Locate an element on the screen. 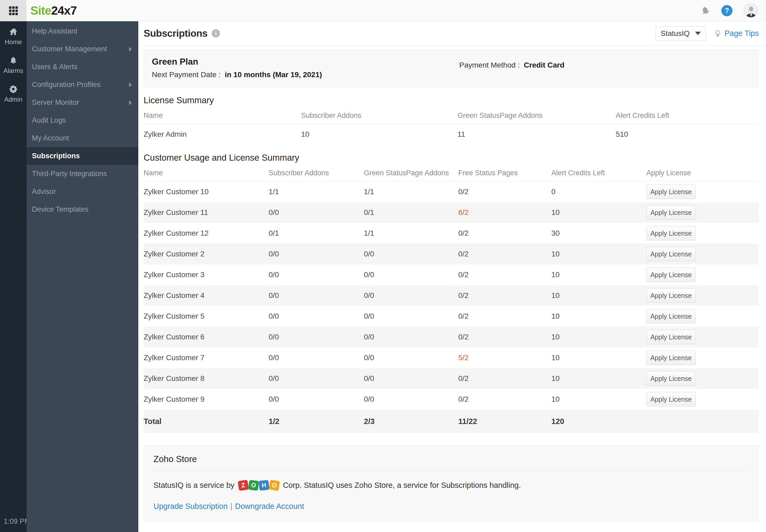  sidebar-menu-item: Help Assistant is located at coordinates (83, 31).